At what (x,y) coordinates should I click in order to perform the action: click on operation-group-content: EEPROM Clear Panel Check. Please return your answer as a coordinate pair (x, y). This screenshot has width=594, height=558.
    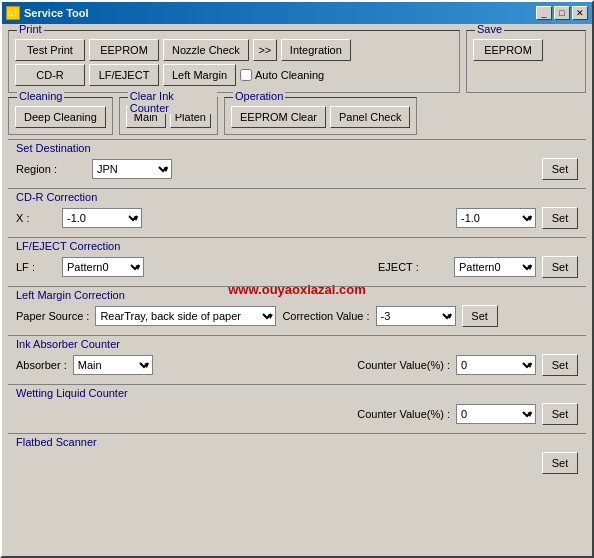
    Looking at the image, I should click on (320, 117).